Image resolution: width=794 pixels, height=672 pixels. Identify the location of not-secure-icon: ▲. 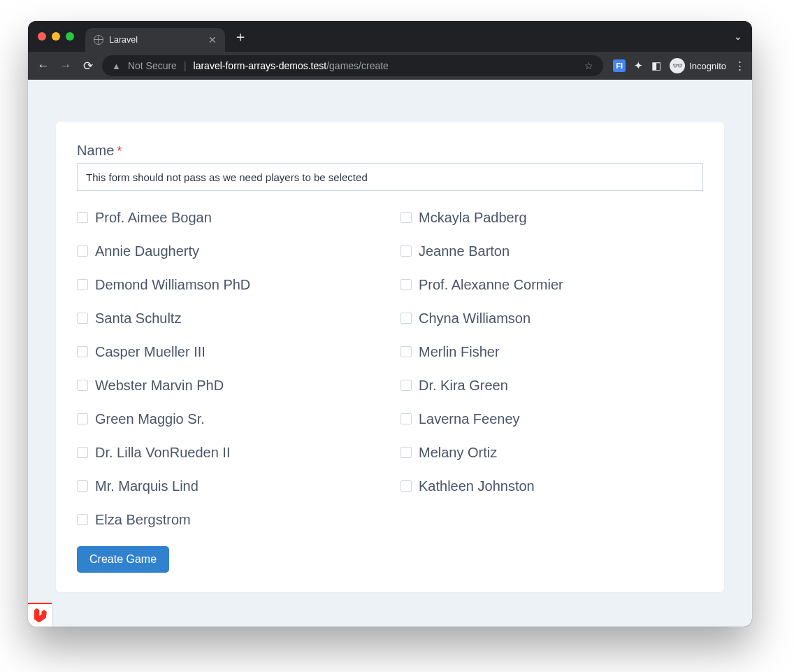
(116, 66).